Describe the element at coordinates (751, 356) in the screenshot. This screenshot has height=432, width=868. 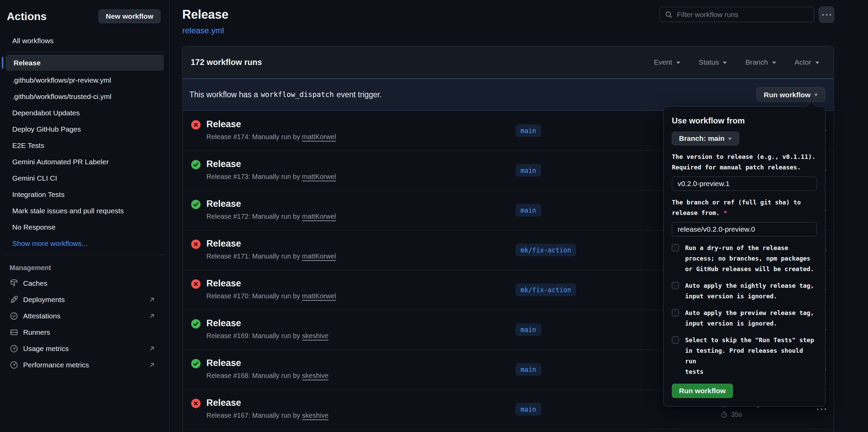
I see `checkbox-label: Select to skip the "Run Tests" step in t…` at that location.